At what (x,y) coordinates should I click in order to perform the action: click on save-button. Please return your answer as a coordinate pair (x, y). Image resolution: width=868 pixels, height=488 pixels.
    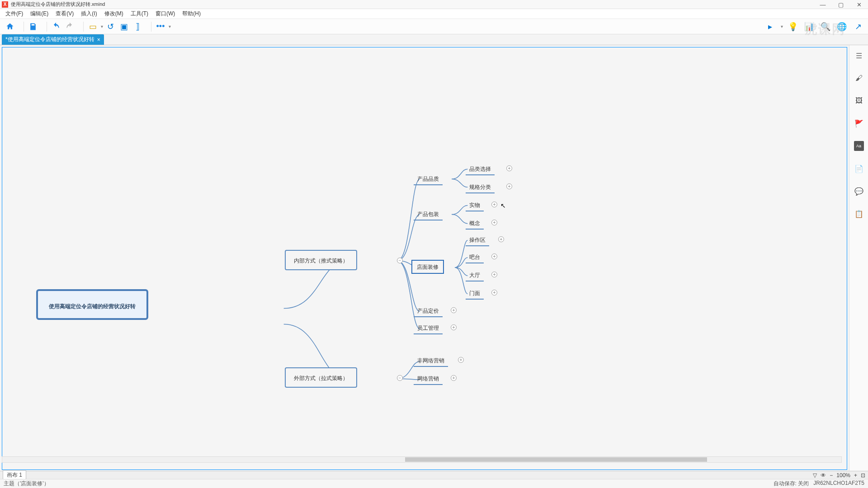
    Looking at the image, I should click on (33, 27).